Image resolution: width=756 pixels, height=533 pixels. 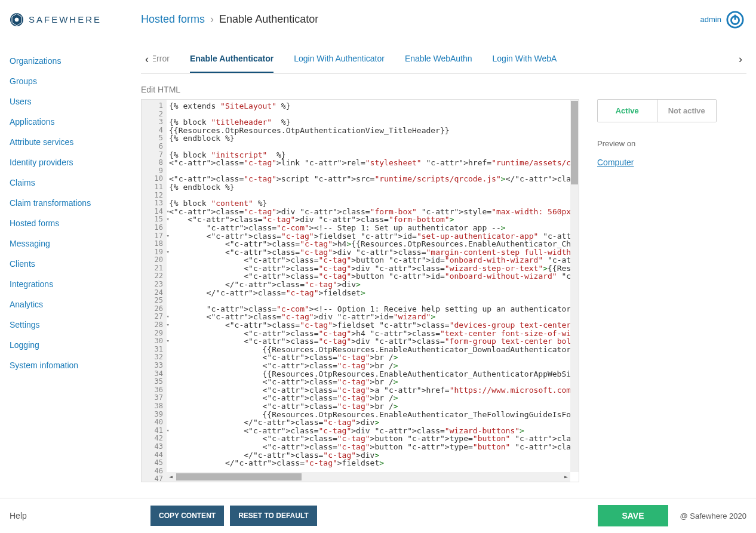 What do you see at coordinates (171, 477) in the screenshot?
I see `hscroll-left-icon: ◄` at bounding box center [171, 477].